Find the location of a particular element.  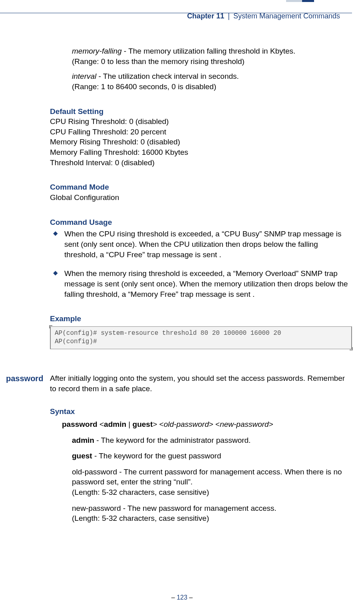

syntax-arg: old-password is located at coordinates (186, 424).